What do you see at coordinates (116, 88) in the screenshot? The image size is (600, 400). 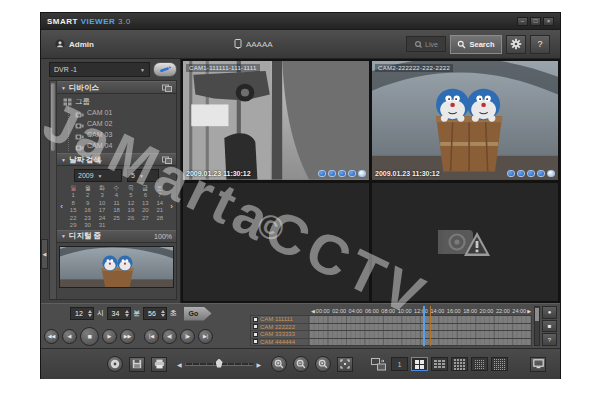 I see `device-section-header: ▼ 디바이스` at bounding box center [116, 88].